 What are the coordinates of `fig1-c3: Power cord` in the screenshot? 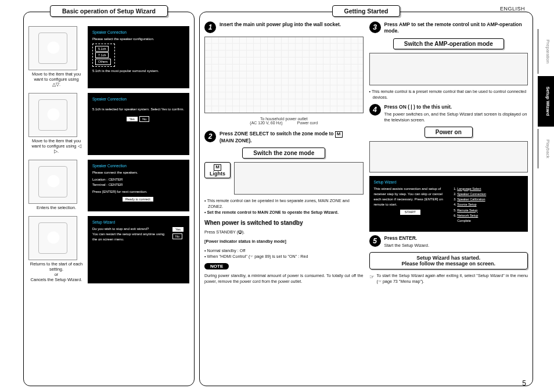 It's located at (308, 123).